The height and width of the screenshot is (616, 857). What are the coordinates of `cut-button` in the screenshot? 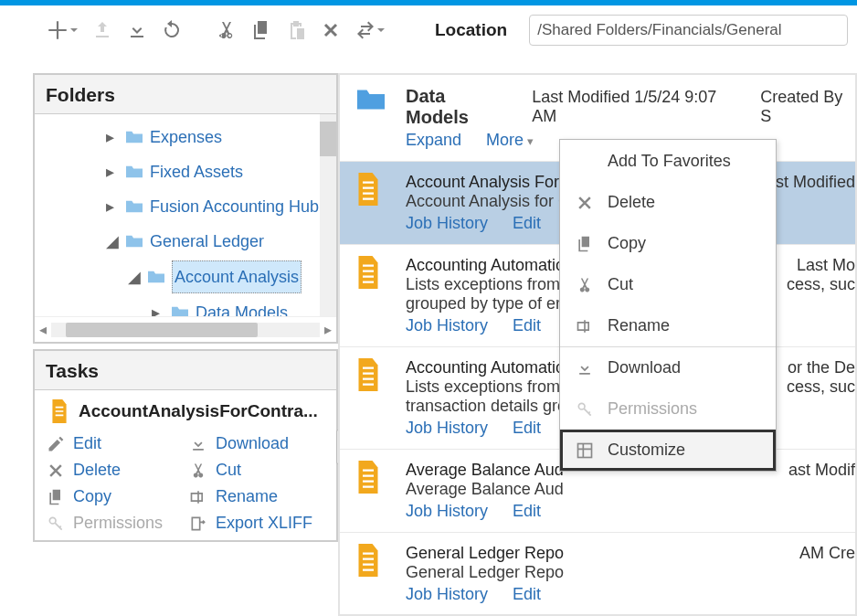 It's located at (227, 30).